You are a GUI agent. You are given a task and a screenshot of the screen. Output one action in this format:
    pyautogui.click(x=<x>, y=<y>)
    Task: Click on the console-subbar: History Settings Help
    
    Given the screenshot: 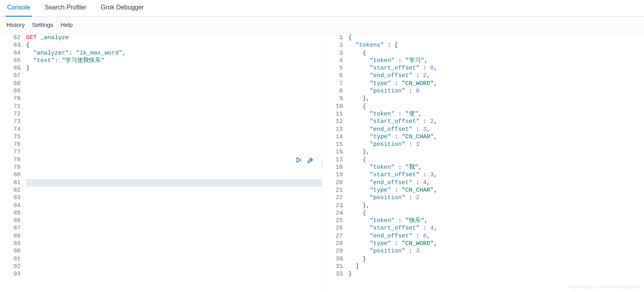 What is the action you would take?
    pyautogui.click(x=322, y=25)
    